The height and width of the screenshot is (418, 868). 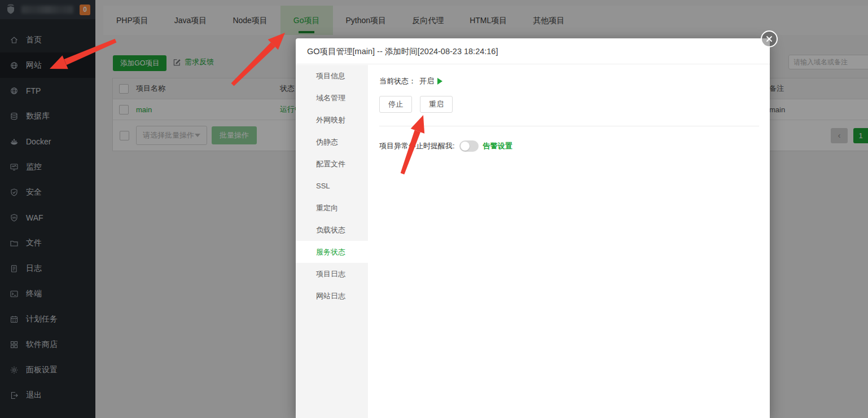 I want to click on modal-menu-redirect: 重定向, so click(x=332, y=208).